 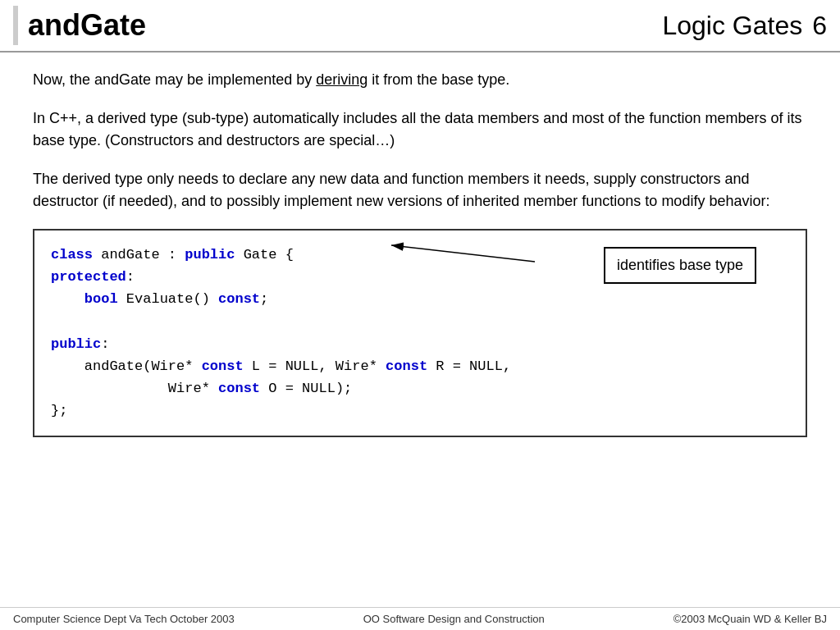 I want to click on header-accent-bar, so click(x=16, y=25).